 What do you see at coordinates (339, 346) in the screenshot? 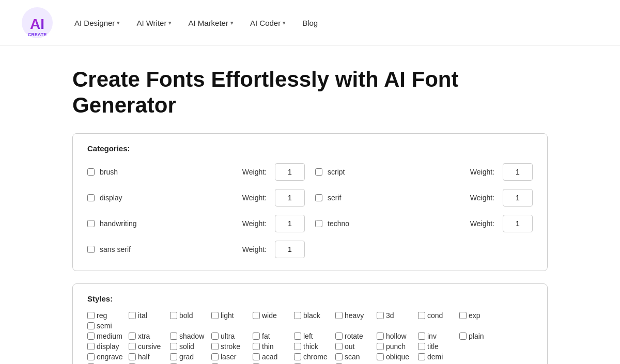
I see `style-checkbox-out` at bounding box center [339, 346].